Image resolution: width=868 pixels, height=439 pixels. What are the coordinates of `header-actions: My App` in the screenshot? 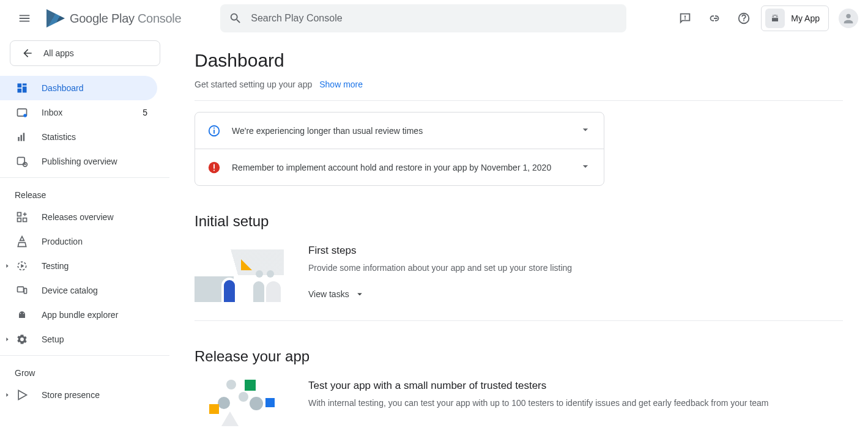 It's located at (766, 18).